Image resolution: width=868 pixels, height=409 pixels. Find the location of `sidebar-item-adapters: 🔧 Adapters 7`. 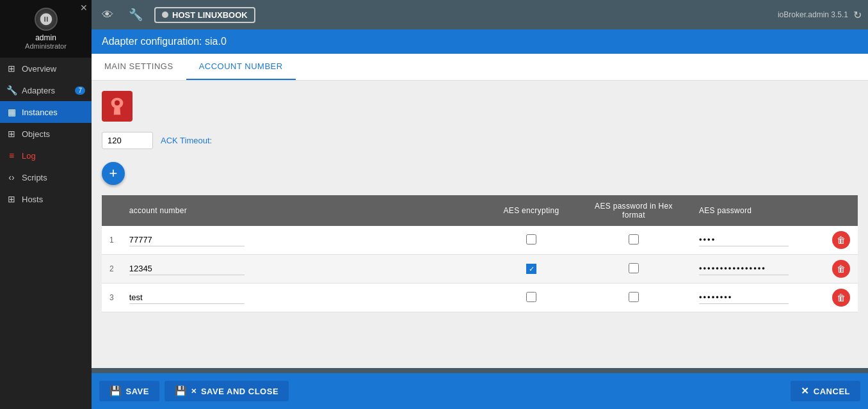

sidebar-item-adapters: 🔧 Adapters 7 is located at coordinates (46, 90).